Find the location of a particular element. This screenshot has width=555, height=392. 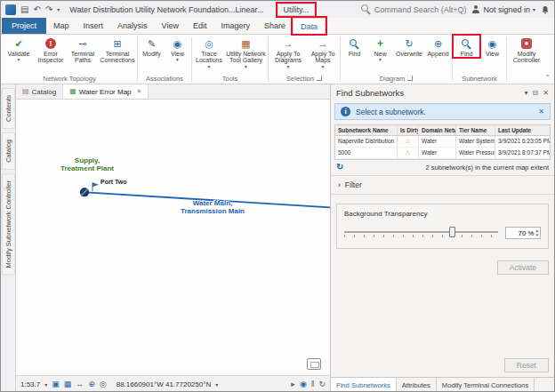

new-diagram-icon: + is located at coordinates (381, 44).